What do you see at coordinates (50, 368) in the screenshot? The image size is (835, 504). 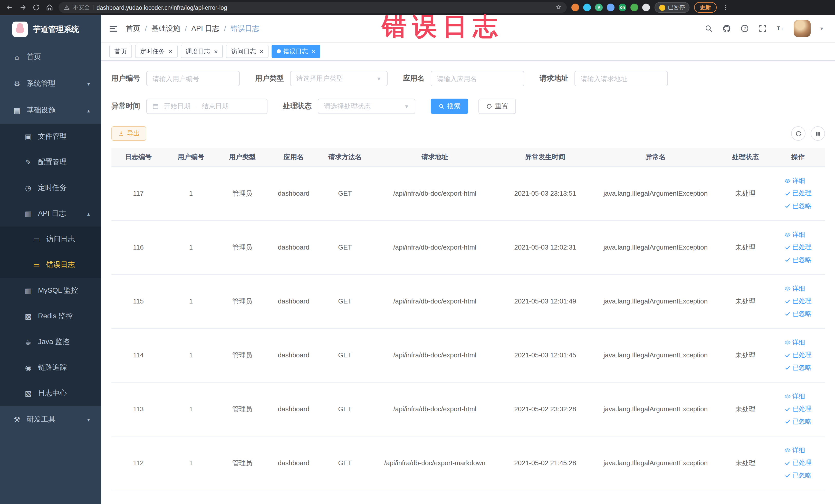 I see `sidebar-item-trace: ◉ 链路追踪` at bounding box center [50, 368].